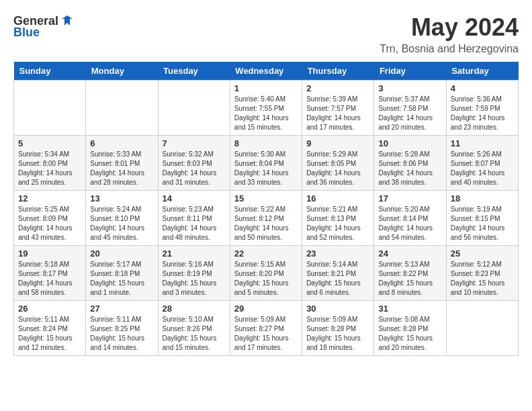 The image size is (532, 411). What do you see at coordinates (122, 218) in the screenshot?
I see `calendar-cell: 13Sunrise: 5:24 AM Sunset: 8:10 PM Dayli…` at bounding box center [122, 218].